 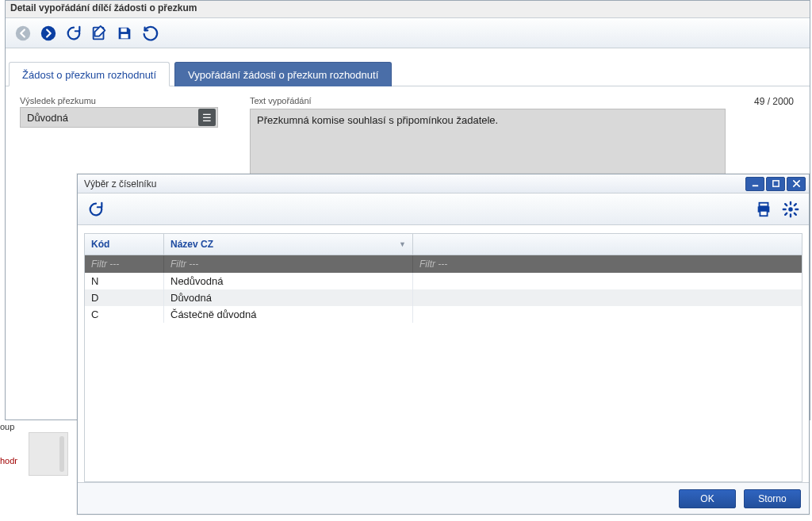 I want to click on filter-row: Filtr --- Filtr --- Filtr ---, so click(x=443, y=264).